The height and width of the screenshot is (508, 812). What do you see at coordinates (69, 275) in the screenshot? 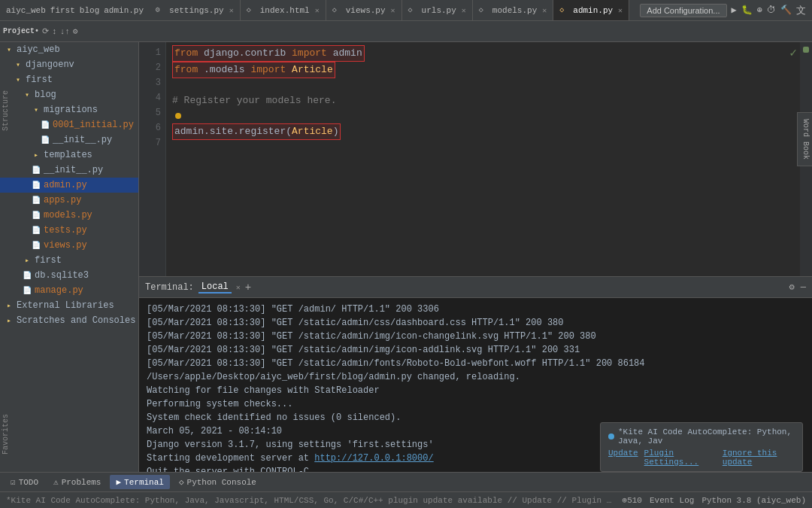
I see `tree-item-db-sqlite3: 📄db.sqlite3` at bounding box center [69, 275].